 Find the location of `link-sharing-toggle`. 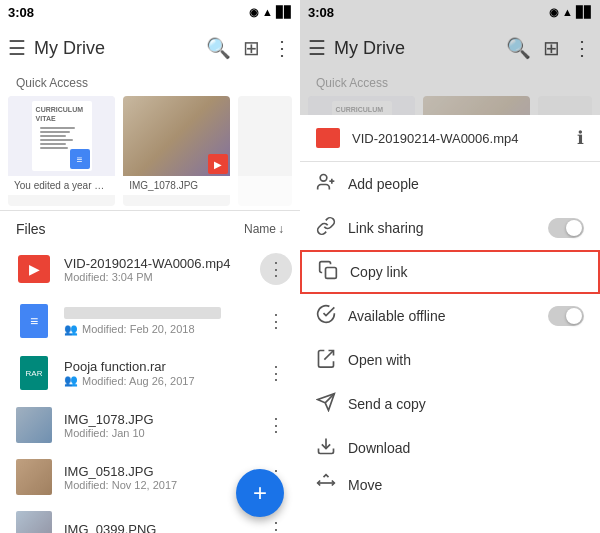

link-sharing-toggle is located at coordinates (566, 228).